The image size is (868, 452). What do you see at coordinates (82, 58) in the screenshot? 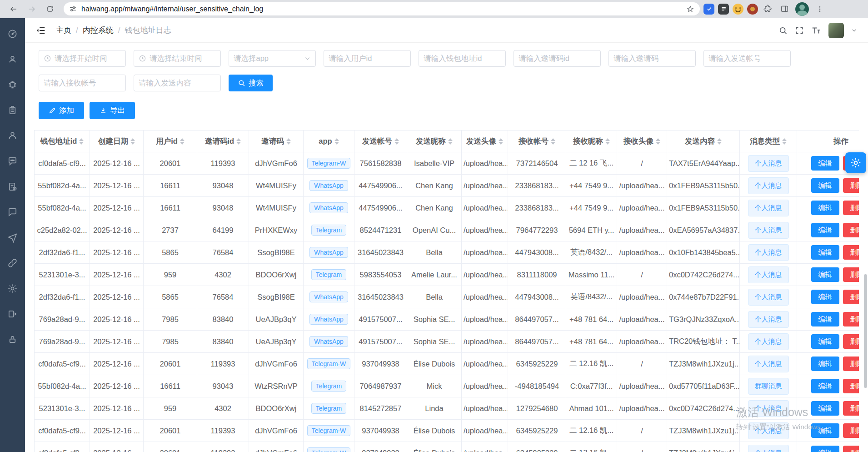
I see `date-picker` at bounding box center [82, 58].